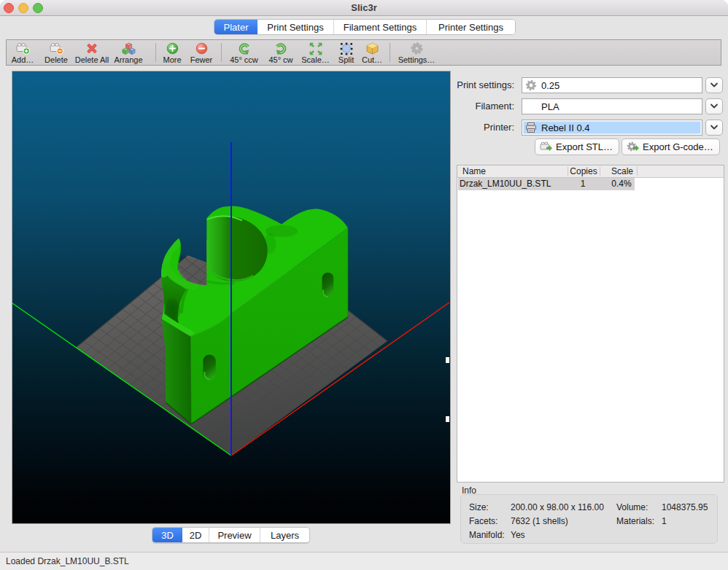  What do you see at coordinates (236, 27) in the screenshot?
I see `tab-plater: Plater` at bounding box center [236, 27].